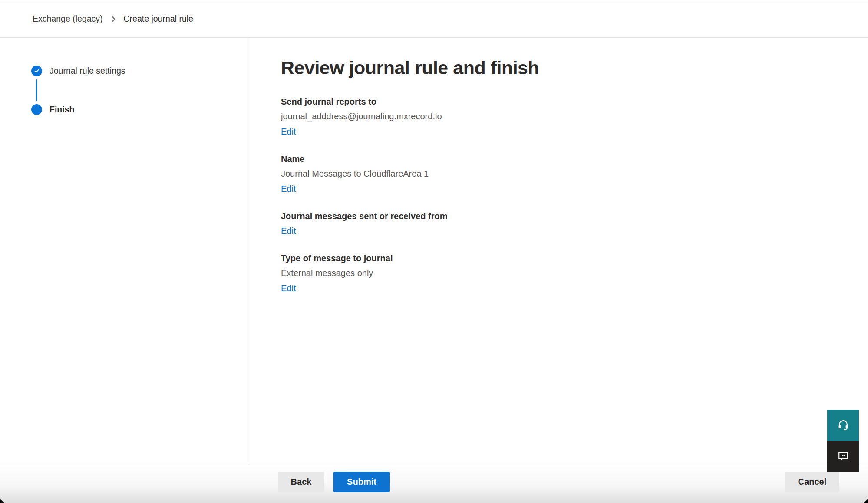 The width and height of the screenshot is (868, 503). Describe the element at coordinates (843, 425) in the screenshot. I see `help-support-button` at that location.